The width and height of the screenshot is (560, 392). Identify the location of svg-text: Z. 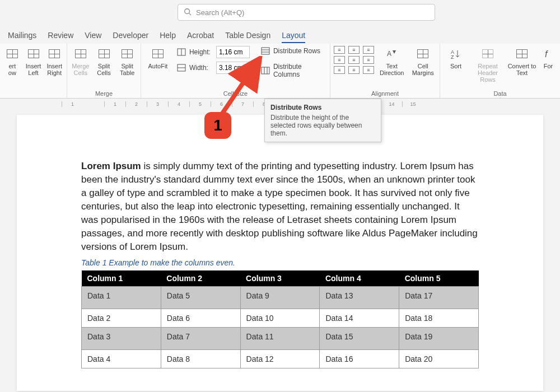
(452, 57).